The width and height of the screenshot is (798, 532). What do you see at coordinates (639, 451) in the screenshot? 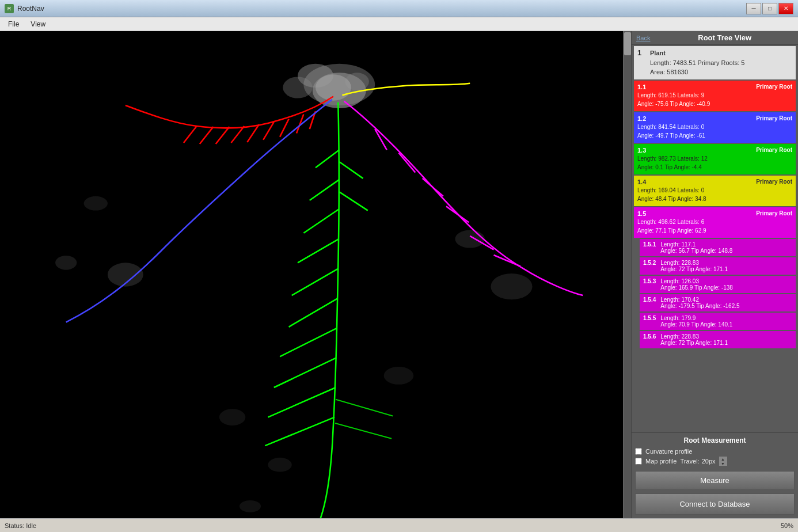
I see `curvature-checkbox` at bounding box center [639, 451].